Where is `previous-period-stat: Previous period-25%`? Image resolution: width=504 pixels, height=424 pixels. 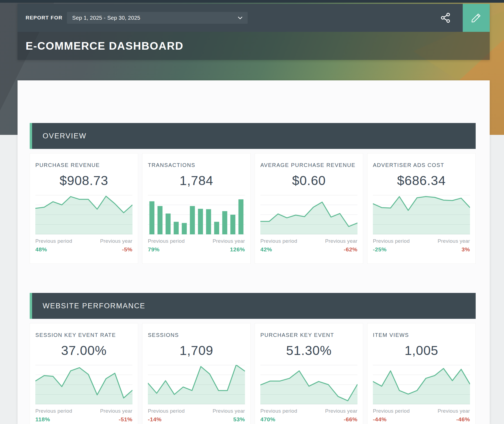
previous-period-stat: Previous period-25% is located at coordinates (391, 245).